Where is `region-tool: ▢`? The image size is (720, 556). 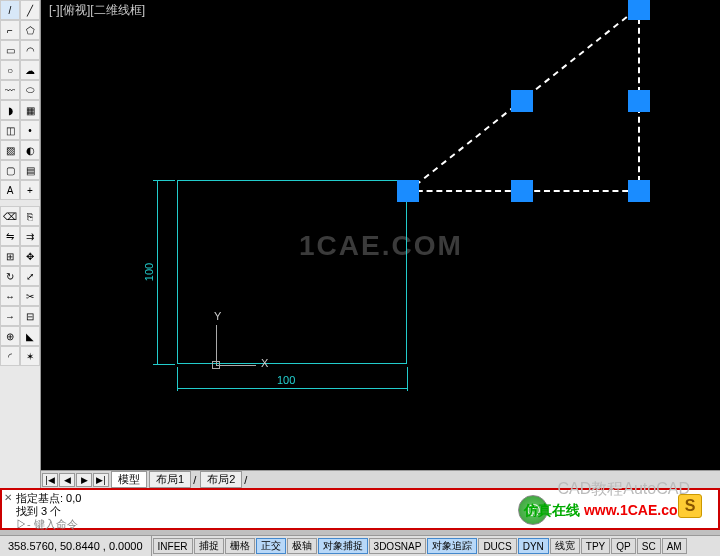
region-tool: ▢ is located at coordinates (10, 170).